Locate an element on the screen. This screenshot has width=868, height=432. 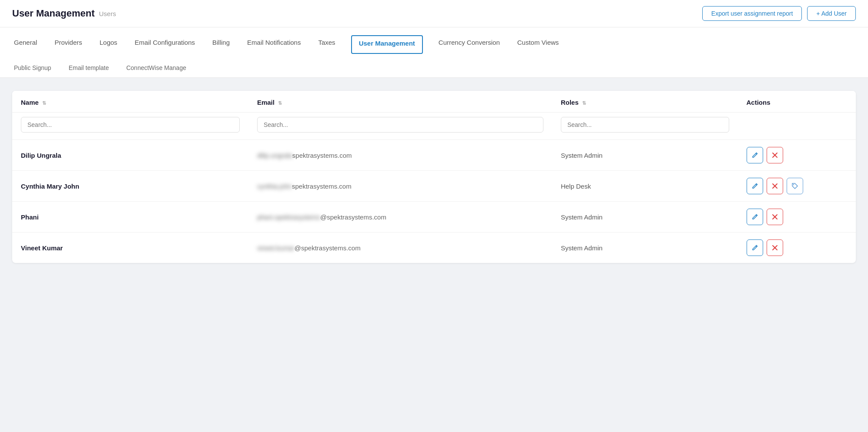
sort-email-icon: ⇅ is located at coordinates (280, 103).